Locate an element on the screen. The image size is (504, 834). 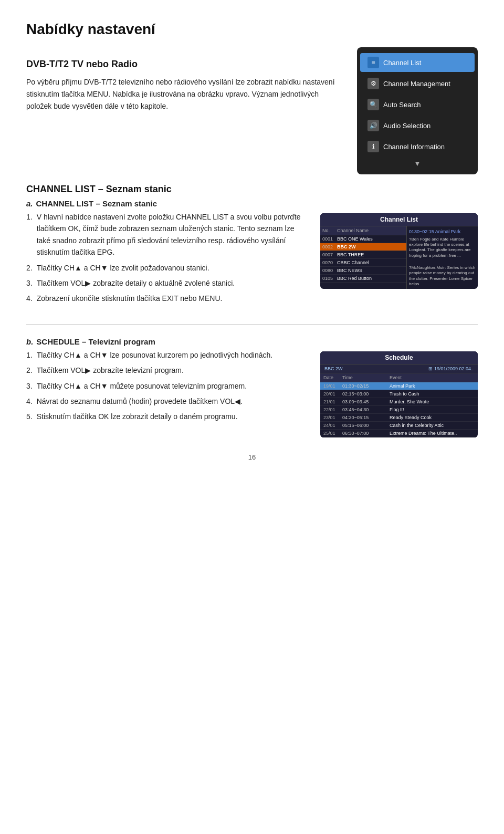
dvb-subtitle: DVB-T/T2 TV nebo Radio is located at coordinates (184, 64).